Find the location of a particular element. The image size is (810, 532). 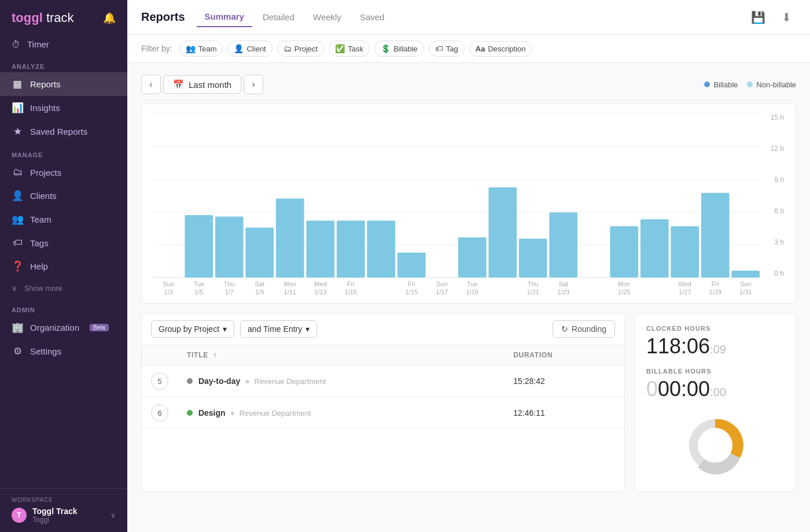

billable-hours-label: BILLABLE HOURS is located at coordinates (715, 371).